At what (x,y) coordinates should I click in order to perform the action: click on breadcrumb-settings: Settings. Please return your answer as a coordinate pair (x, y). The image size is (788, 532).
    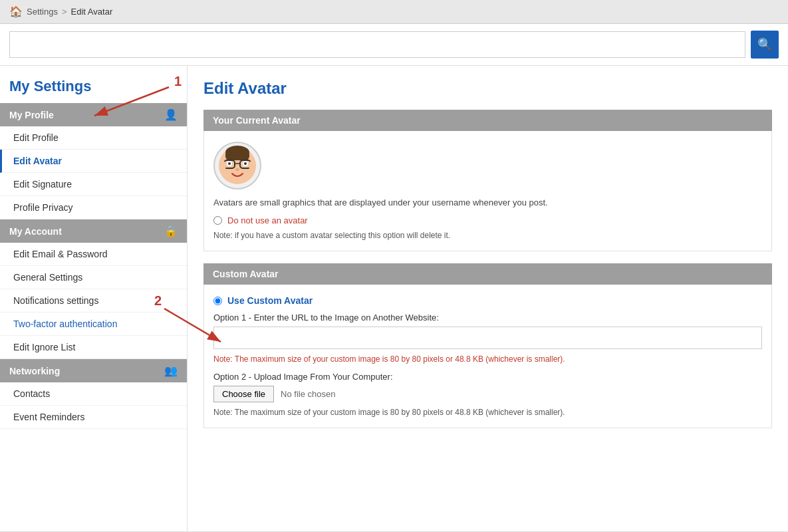
    Looking at the image, I should click on (43, 12).